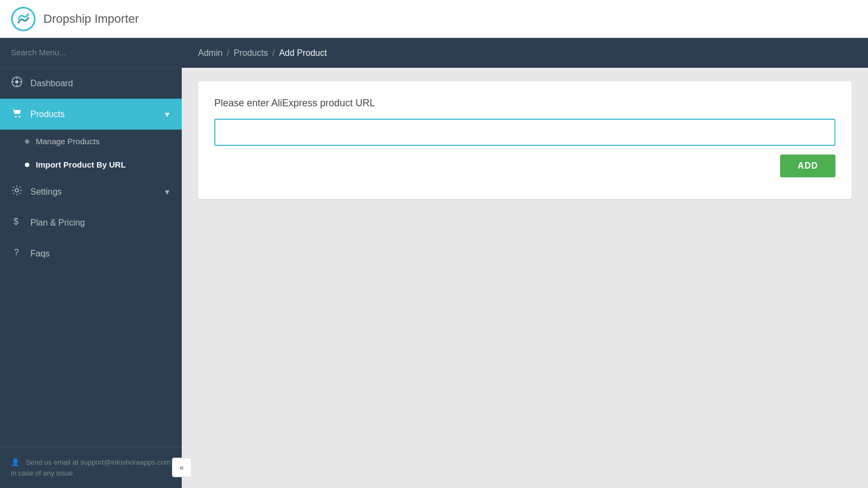 The height and width of the screenshot is (488, 868). I want to click on sidebar-item-faqs-label: Faqs, so click(101, 254).